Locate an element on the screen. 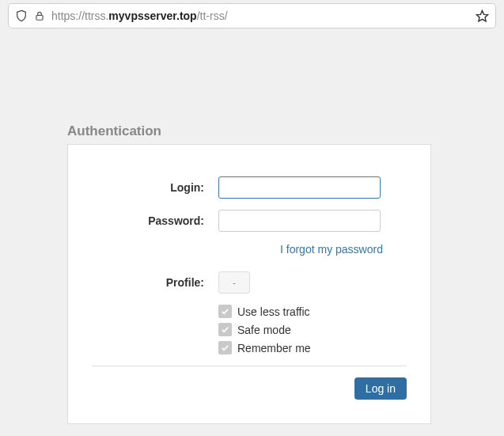  profile-label: Profile: is located at coordinates (155, 282).